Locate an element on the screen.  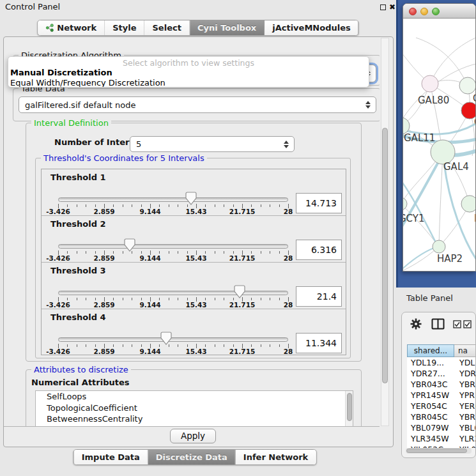
number-of-intervals-combobox: 5 is located at coordinates (212, 144).